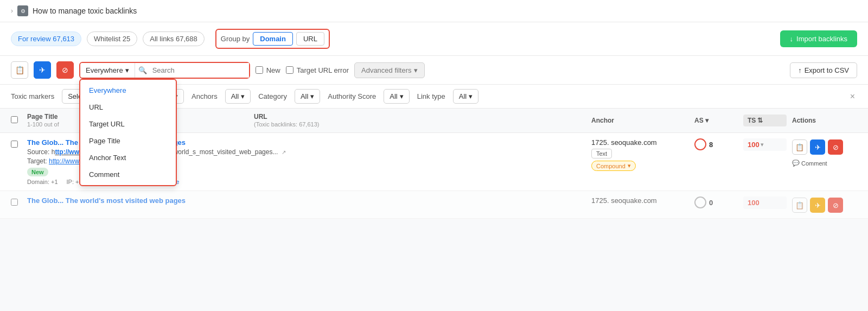 This screenshot has width=868, height=311. Describe the element at coordinates (128, 132) in the screenshot. I see `location-dropdown-menu: Everywhere URL Target URL Page Title Anc…` at that location.